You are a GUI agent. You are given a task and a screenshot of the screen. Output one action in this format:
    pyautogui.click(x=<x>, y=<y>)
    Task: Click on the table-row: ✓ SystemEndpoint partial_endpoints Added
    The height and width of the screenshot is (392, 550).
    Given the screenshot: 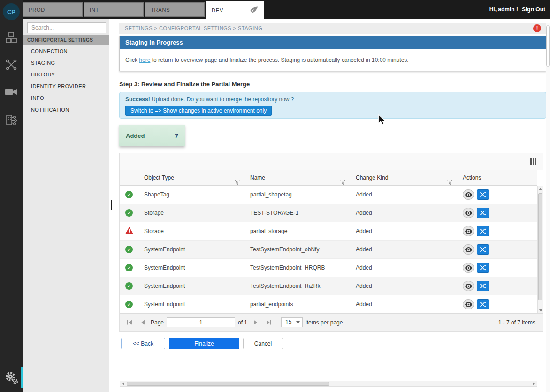 What is the action you would take?
    pyautogui.click(x=328, y=305)
    